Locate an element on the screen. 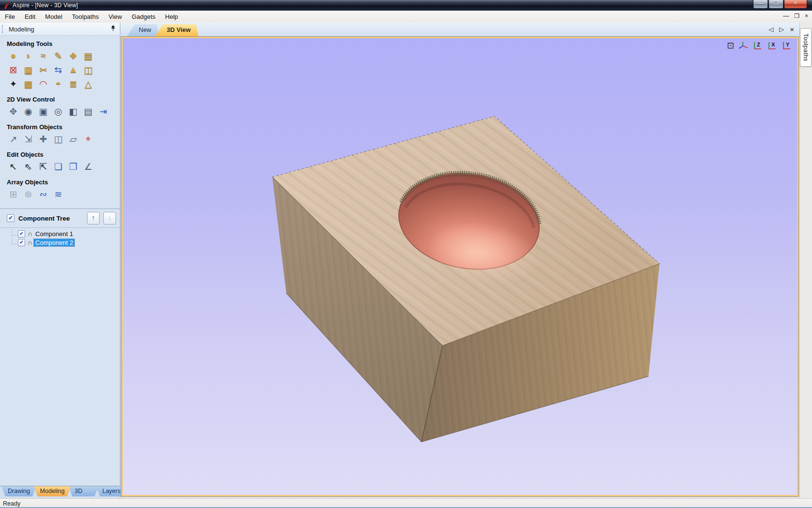 The height and width of the screenshot is (508, 812). zoom-box-icon: ▣ is located at coordinates (44, 111).